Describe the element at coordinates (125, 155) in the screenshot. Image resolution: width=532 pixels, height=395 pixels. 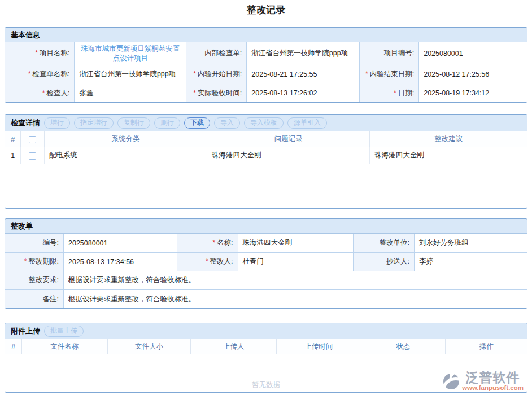
I see `cell-system-category: 配电系统` at that location.